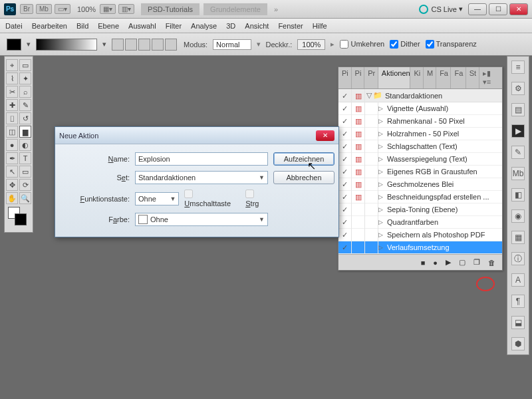 The image size is (532, 399). Describe the element at coordinates (441, 9) in the screenshot. I see `cs-live-button: CS Live▾` at that location.